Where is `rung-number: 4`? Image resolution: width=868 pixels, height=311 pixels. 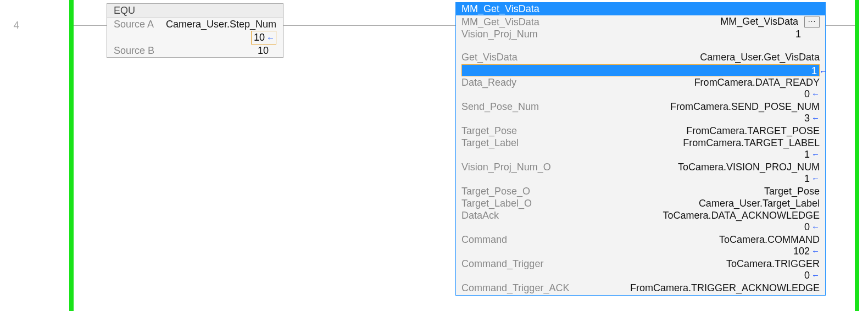 rung-number: 4 is located at coordinates (10, 25).